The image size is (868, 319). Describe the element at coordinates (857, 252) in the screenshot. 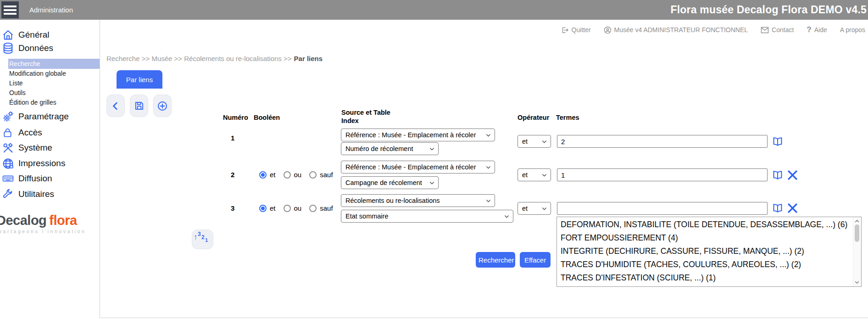

I see `scrollbar` at that location.